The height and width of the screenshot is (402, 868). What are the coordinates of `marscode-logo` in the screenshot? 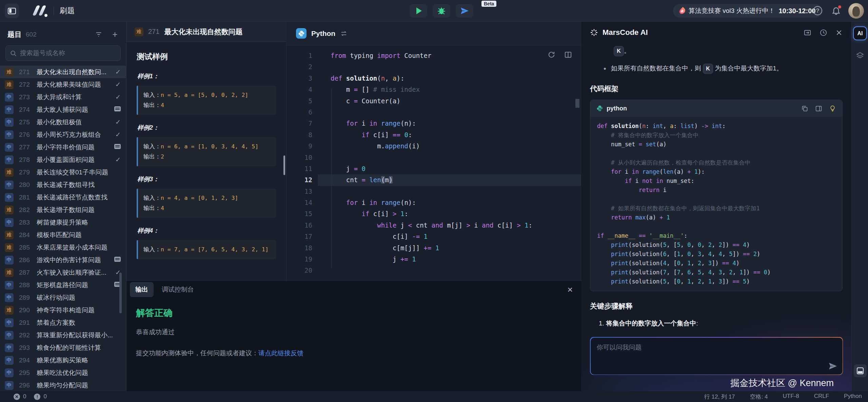 It's located at (40, 11).